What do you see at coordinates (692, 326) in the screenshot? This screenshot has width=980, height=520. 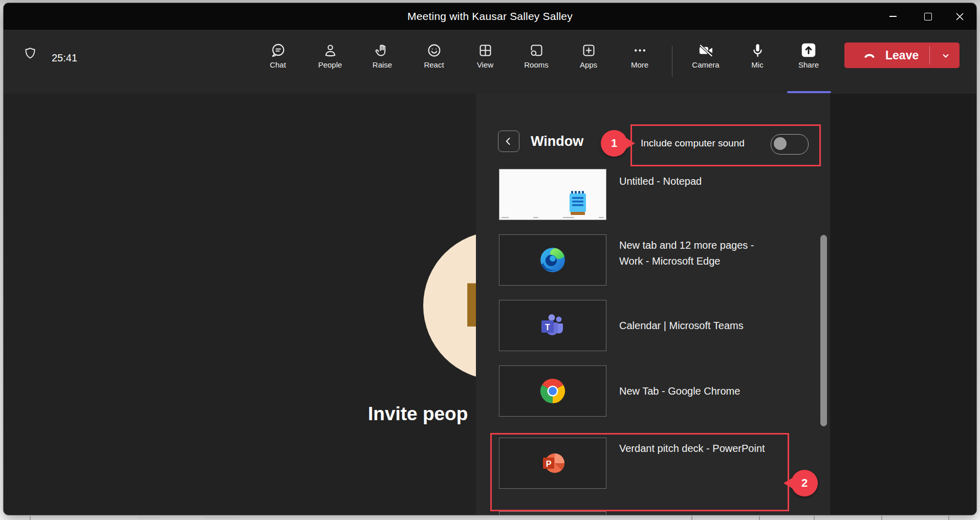 I see `window-item-label: Calendar | Microsoft Teams` at bounding box center [692, 326].